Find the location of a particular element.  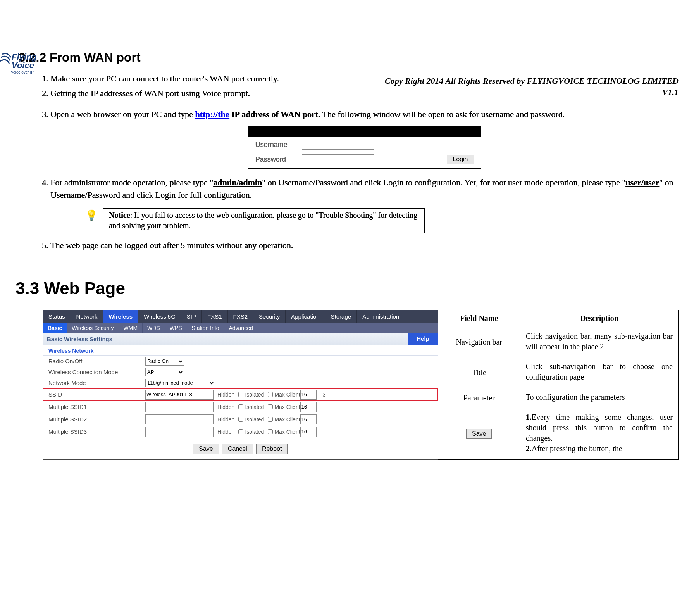

tab-application: Application is located at coordinates (305, 316).